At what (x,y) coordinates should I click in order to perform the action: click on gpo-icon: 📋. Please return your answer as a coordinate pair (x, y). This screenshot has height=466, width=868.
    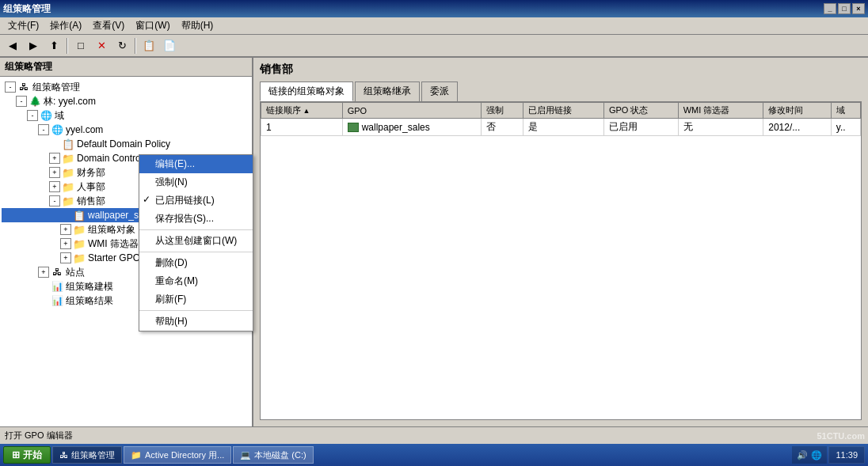
    Looking at the image, I should click on (79, 215).